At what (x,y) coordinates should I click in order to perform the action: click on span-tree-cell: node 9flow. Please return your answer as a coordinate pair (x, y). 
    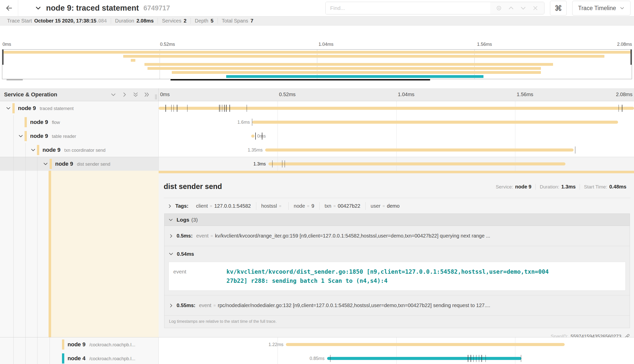
    Looking at the image, I should click on (79, 122).